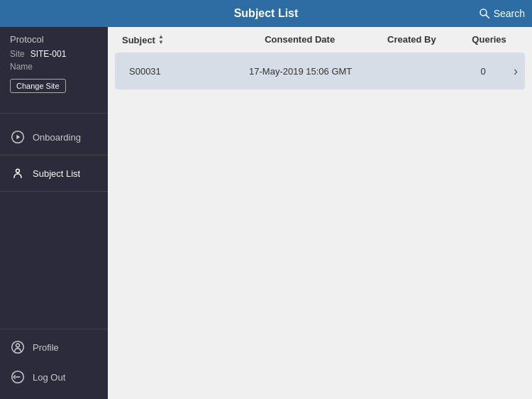 The image size is (532, 399). What do you see at coordinates (57, 138) in the screenshot?
I see `sidebar-item-label-onboarding: Onboarding` at bounding box center [57, 138].